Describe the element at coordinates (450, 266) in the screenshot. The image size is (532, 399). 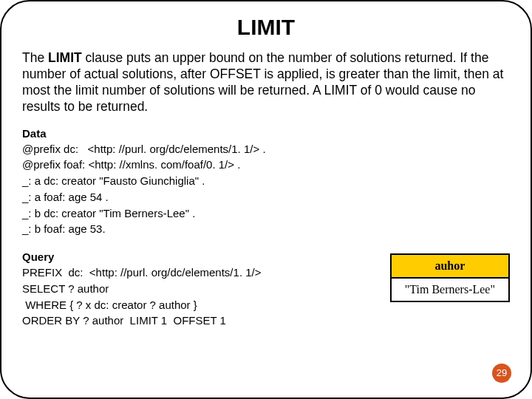
I see `table-row: auhor` at that location.